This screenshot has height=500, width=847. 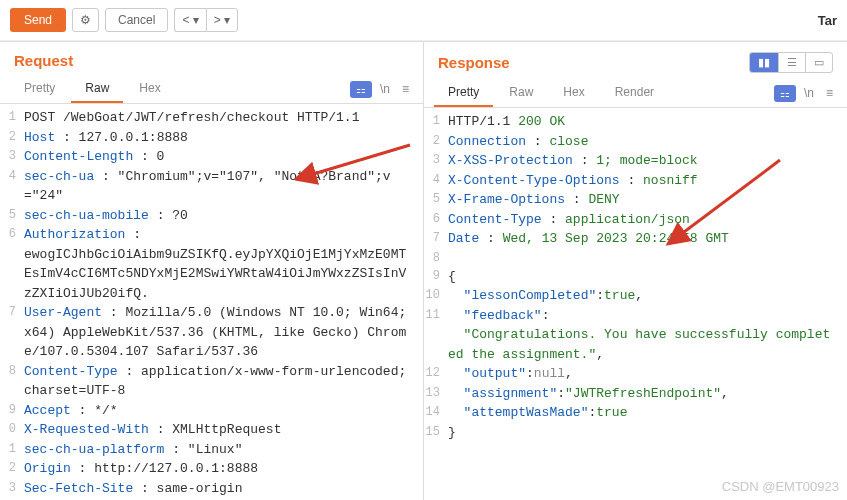 What do you see at coordinates (424, 20) in the screenshot?
I see `toolbar: Send ⚙ Cancel < ▾ > ▾ Tar` at bounding box center [424, 20].